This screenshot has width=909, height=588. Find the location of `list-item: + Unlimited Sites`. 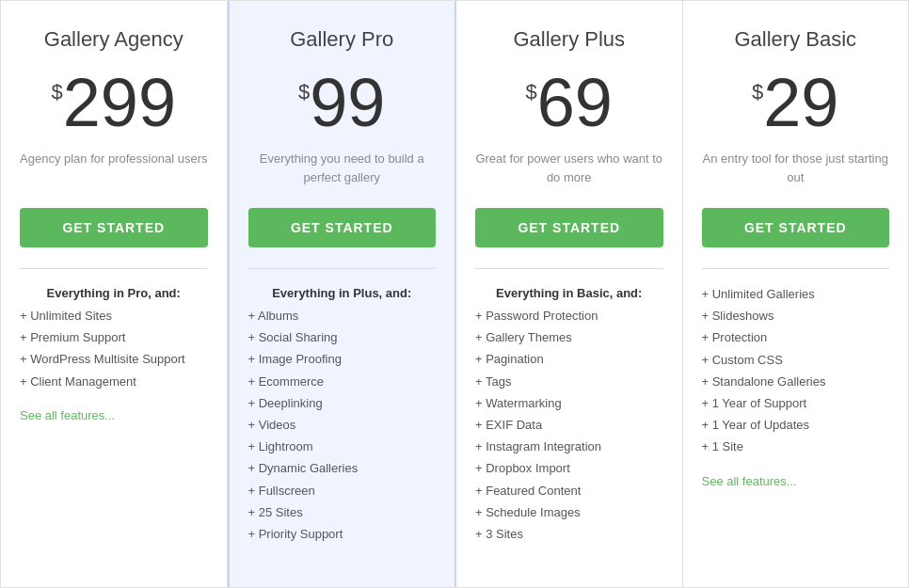

list-item: + Unlimited Sites is located at coordinates (114, 316).